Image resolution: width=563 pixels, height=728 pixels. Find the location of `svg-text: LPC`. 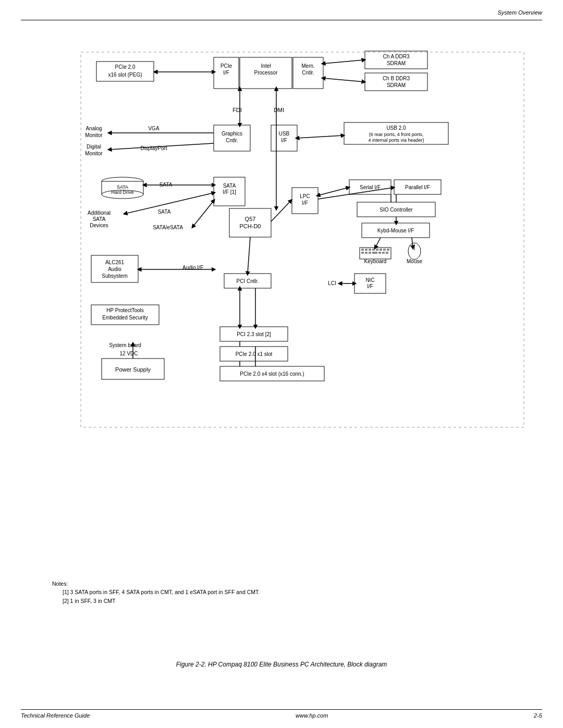

svg-text: LPC is located at coordinates (304, 196).